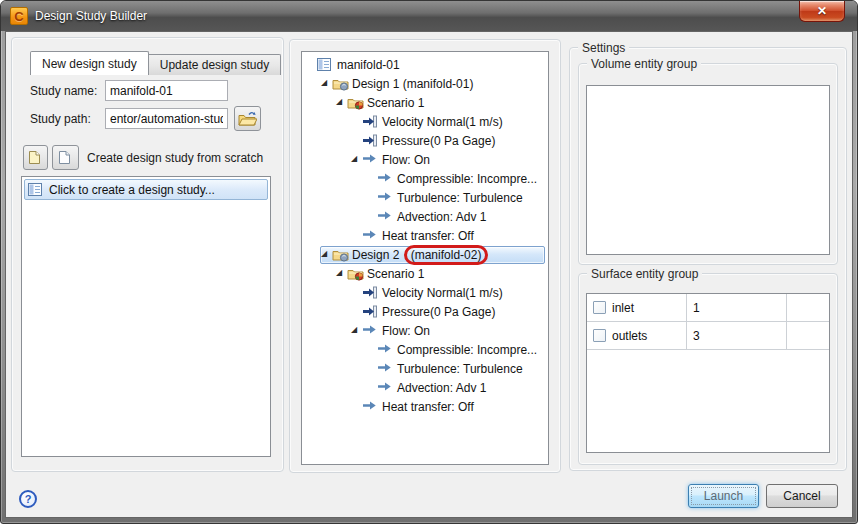 The width and height of the screenshot is (858, 524). I want to click on tree-item-label: Design 2 (manifold-02), so click(420, 255).